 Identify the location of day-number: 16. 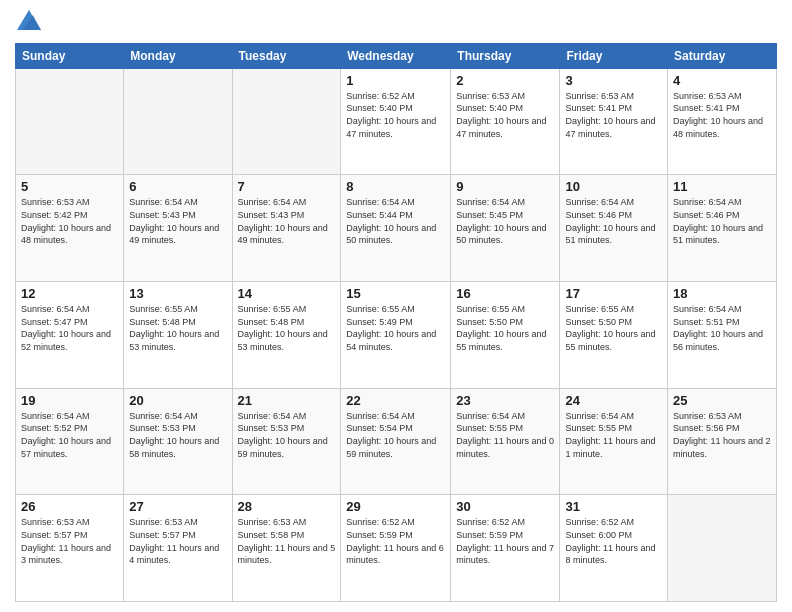
(505, 294).